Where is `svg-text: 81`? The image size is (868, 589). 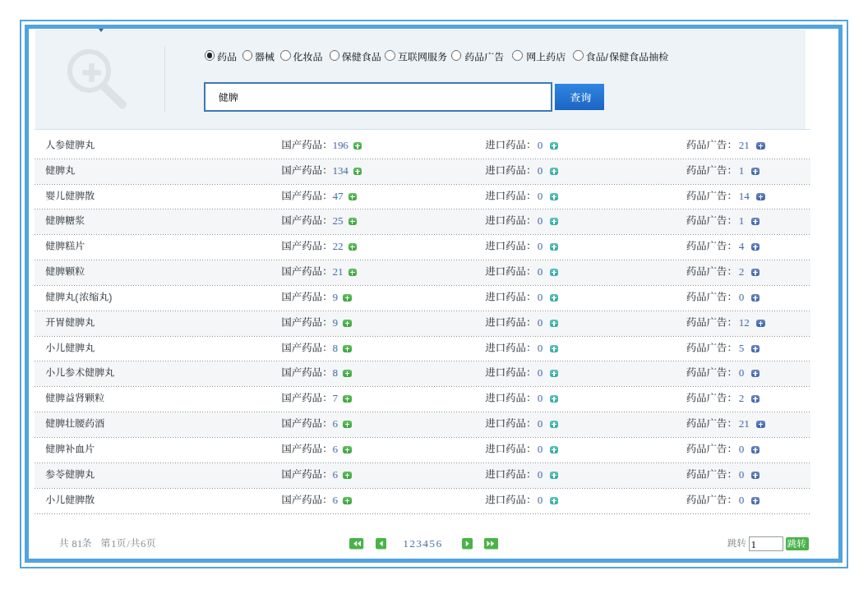
svg-text: 81 is located at coordinates (77, 544).